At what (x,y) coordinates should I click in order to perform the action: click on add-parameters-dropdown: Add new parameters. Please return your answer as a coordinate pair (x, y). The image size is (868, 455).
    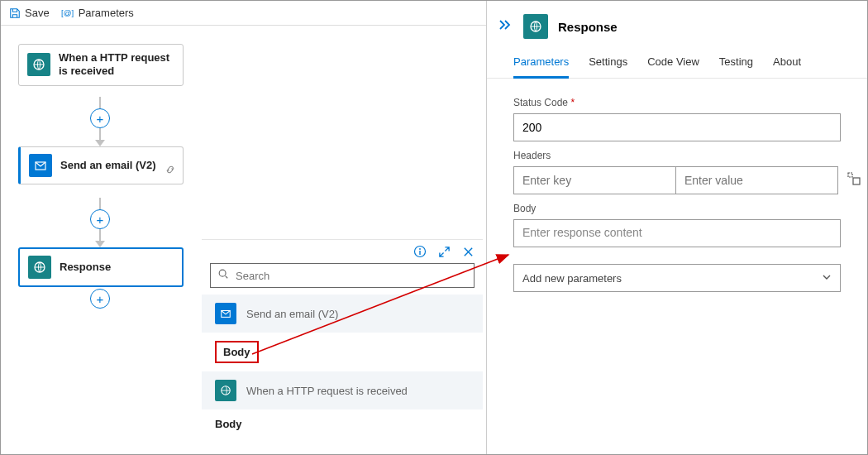
    Looking at the image, I should click on (677, 278).